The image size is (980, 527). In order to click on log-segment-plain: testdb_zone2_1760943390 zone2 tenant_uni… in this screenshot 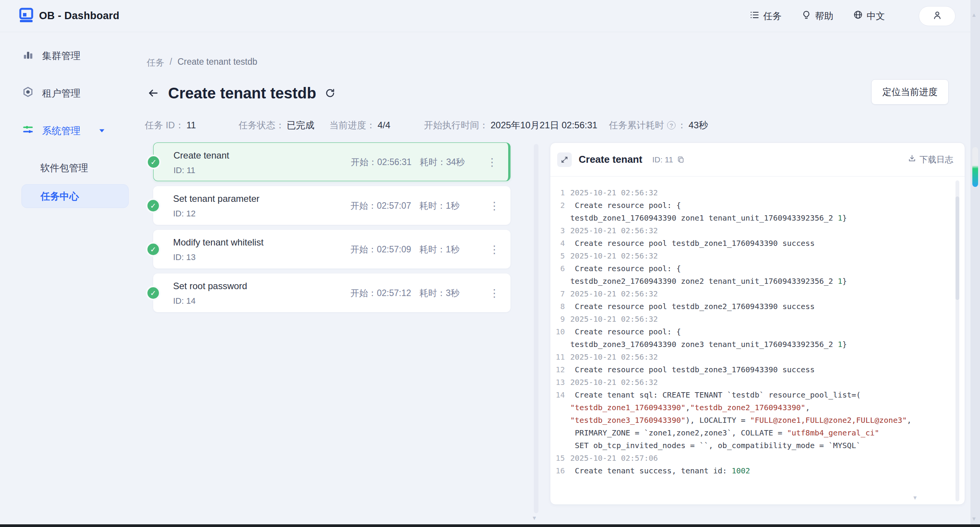, I will do `click(704, 281)`.